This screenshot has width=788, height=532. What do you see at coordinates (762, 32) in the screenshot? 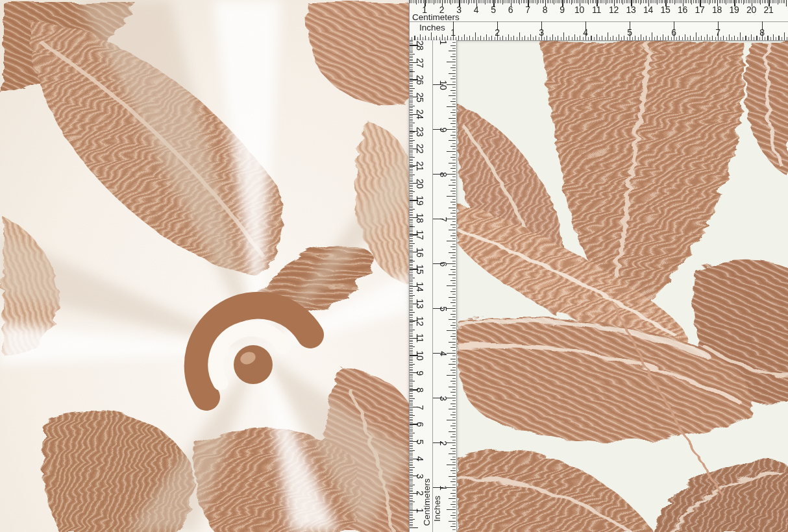
I see `h-inch-number-8: 8` at bounding box center [762, 32].